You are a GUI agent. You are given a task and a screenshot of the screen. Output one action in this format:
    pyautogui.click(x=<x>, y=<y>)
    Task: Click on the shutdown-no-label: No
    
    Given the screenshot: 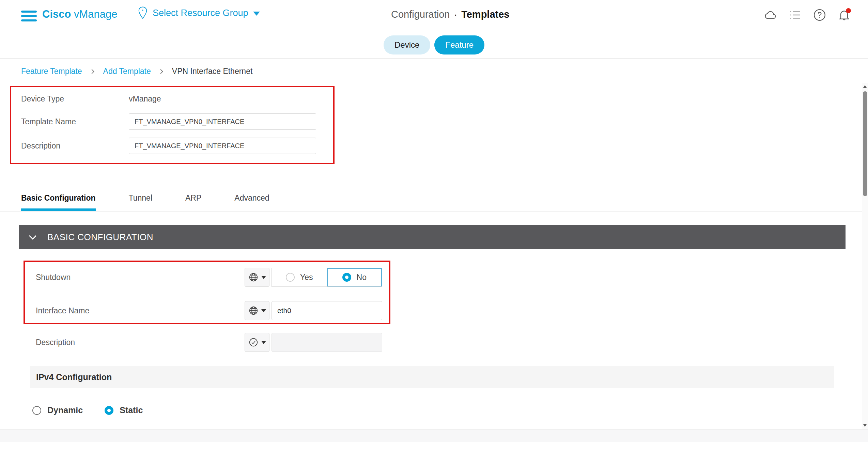 What is the action you would take?
    pyautogui.click(x=362, y=277)
    